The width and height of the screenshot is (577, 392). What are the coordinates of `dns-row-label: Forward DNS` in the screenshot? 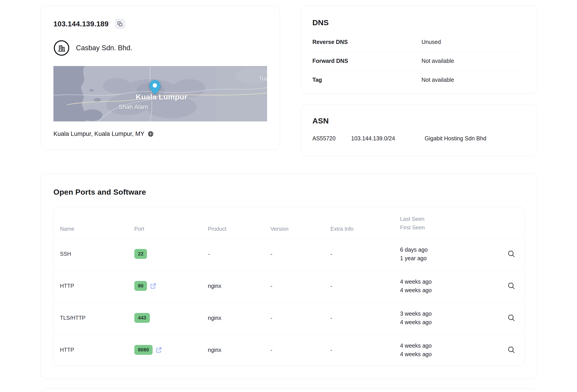 It's located at (367, 61).